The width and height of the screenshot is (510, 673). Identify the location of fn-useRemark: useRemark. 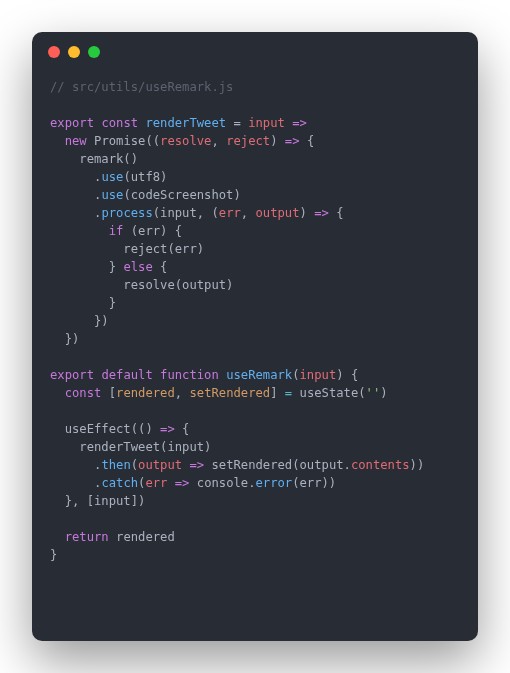
(259, 375).